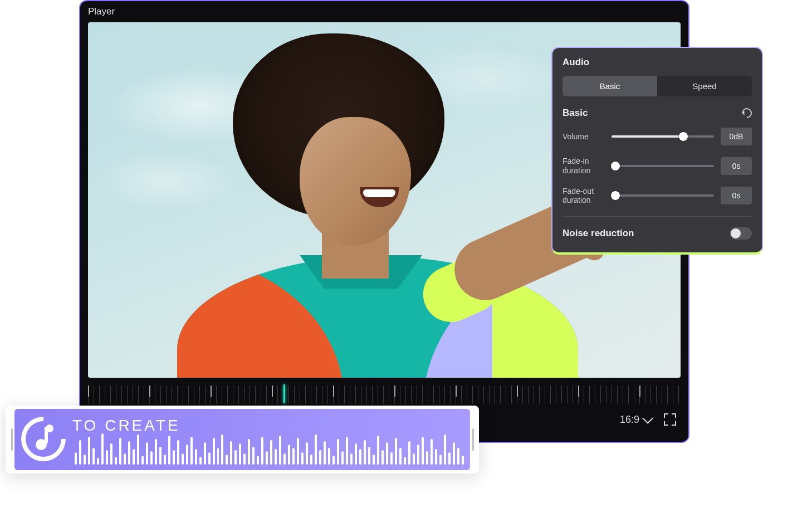 This screenshot has width=812, height=517. What do you see at coordinates (663, 136) in the screenshot?
I see `volume-slider` at bounding box center [663, 136].